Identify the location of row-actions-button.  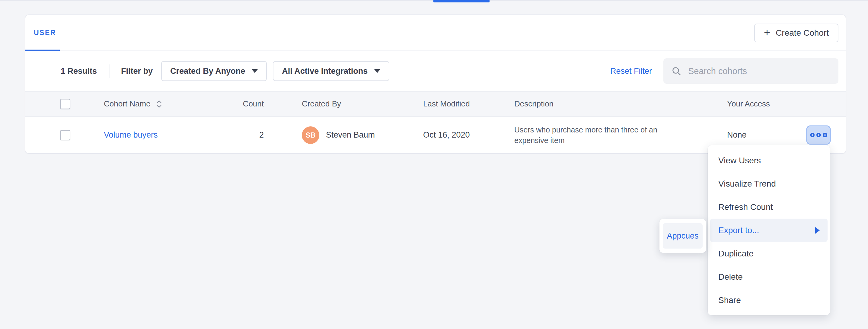
(818, 135).